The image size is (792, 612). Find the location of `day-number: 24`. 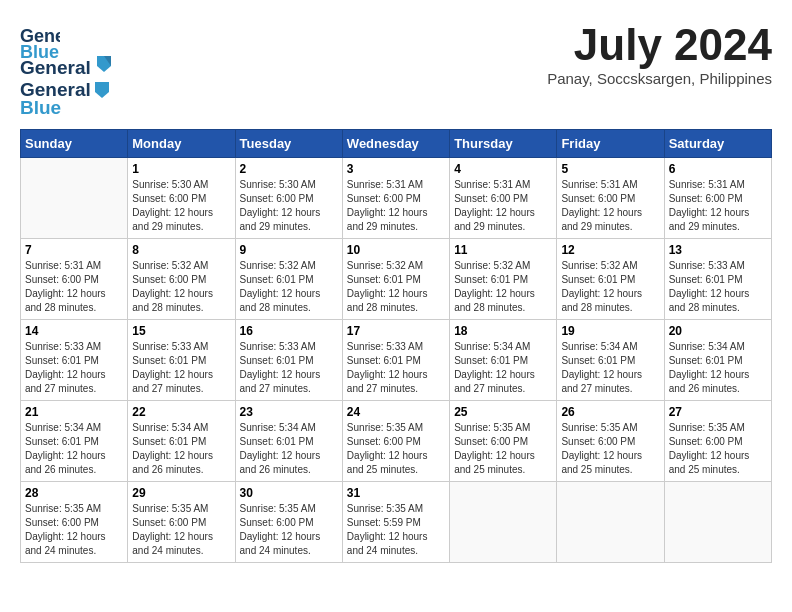

day-number: 24 is located at coordinates (396, 412).